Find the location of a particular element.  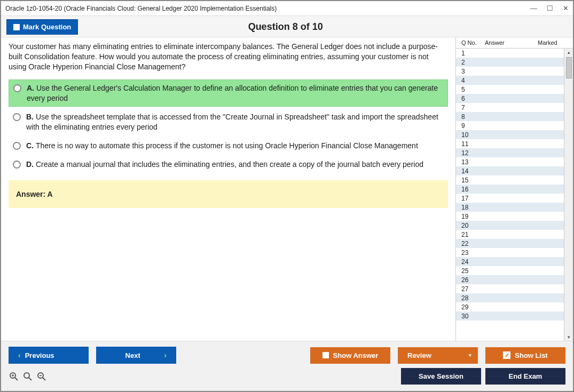

question-list-row: 15 is located at coordinates (510, 180).